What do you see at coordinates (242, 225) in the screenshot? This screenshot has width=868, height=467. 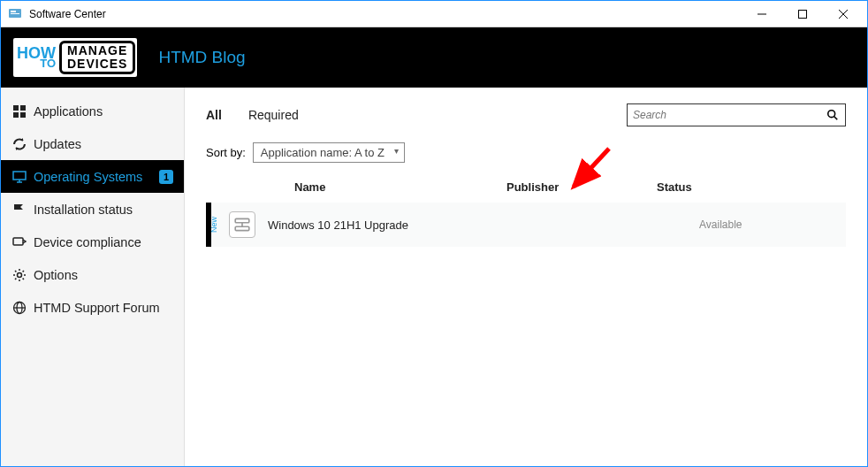 I see `task-sequence-icon` at bounding box center [242, 225].